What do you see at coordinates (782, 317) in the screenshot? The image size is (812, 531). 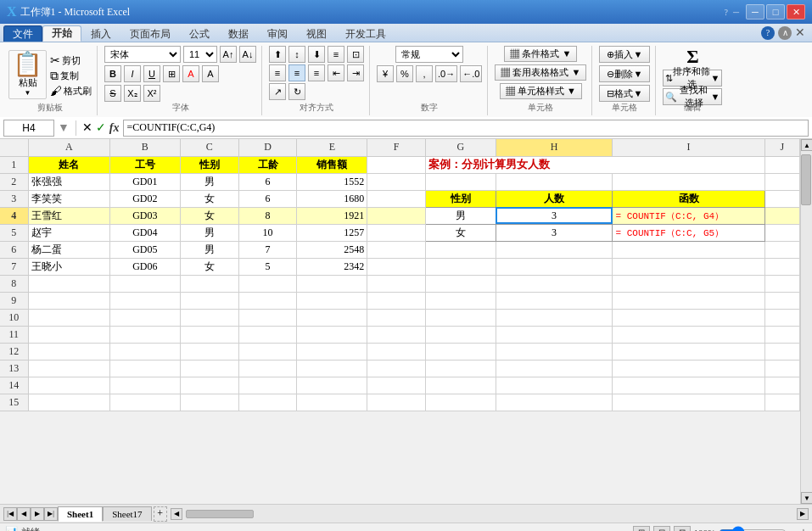 I see `cell-J10` at bounding box center [782, 317].